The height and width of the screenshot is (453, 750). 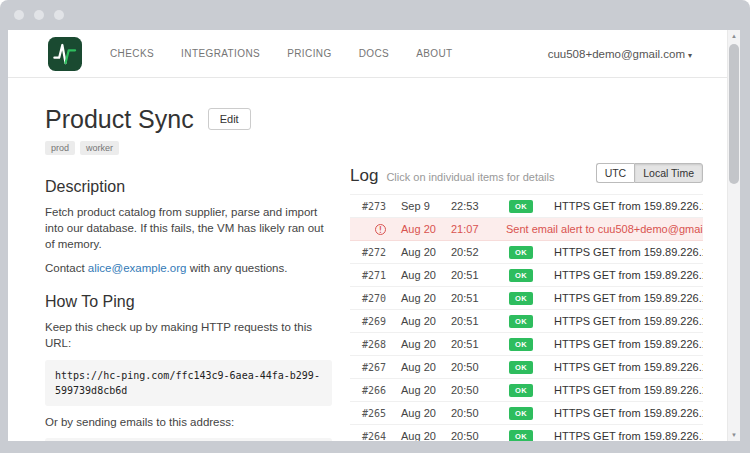 I want to click on log-row-number: #264, so click(x=368, y=436).